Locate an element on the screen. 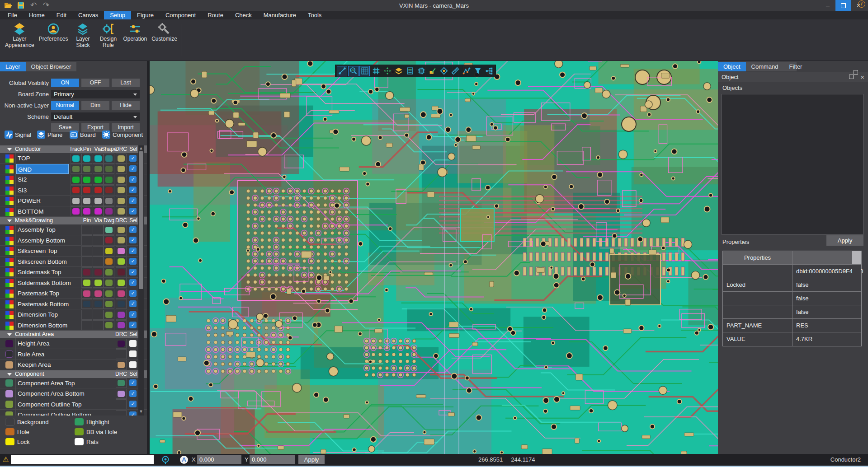 The image size is (868, 467). info-icon: i is located at coordinates (862, 4).